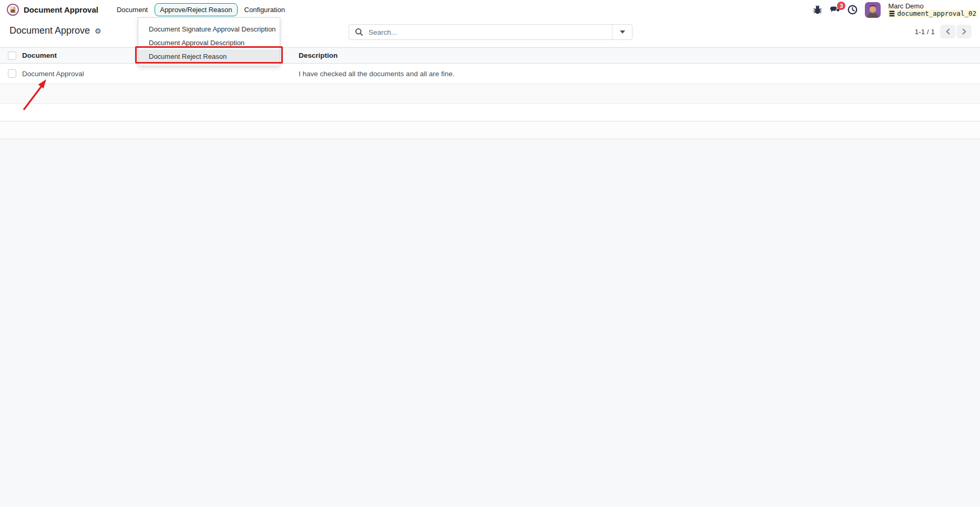 The height and width of the screenshot is (507, 980). Describe the element at coordinates (873, 10) in the screenshot. I see `avatar-image` at that location.